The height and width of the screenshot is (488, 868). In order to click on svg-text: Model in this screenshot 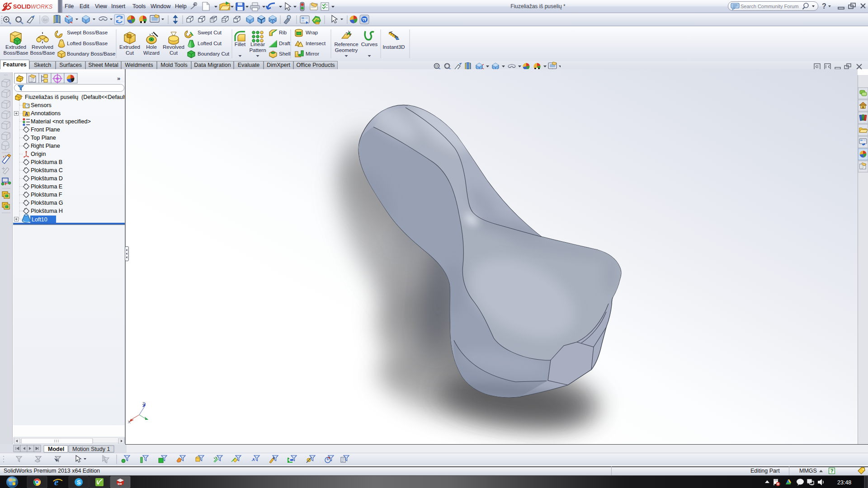, I will do `click(56, 449)`.